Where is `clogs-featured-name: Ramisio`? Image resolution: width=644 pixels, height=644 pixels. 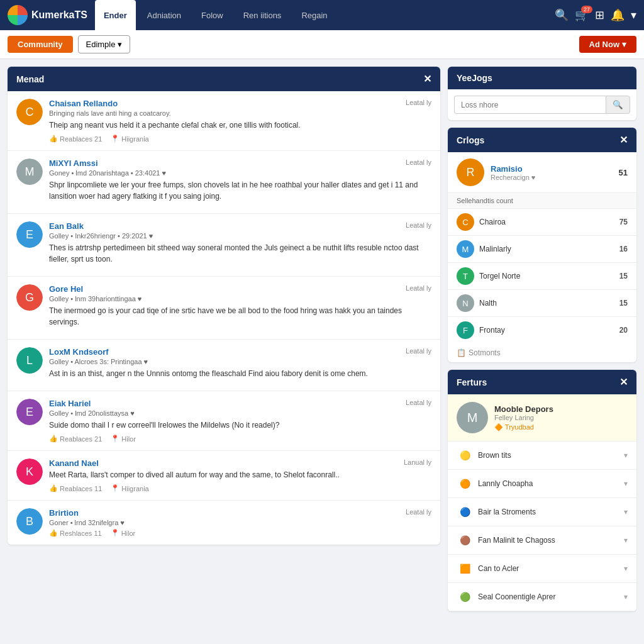 clogs-featured-name: Ramisio is located at coordinates (513, 169).